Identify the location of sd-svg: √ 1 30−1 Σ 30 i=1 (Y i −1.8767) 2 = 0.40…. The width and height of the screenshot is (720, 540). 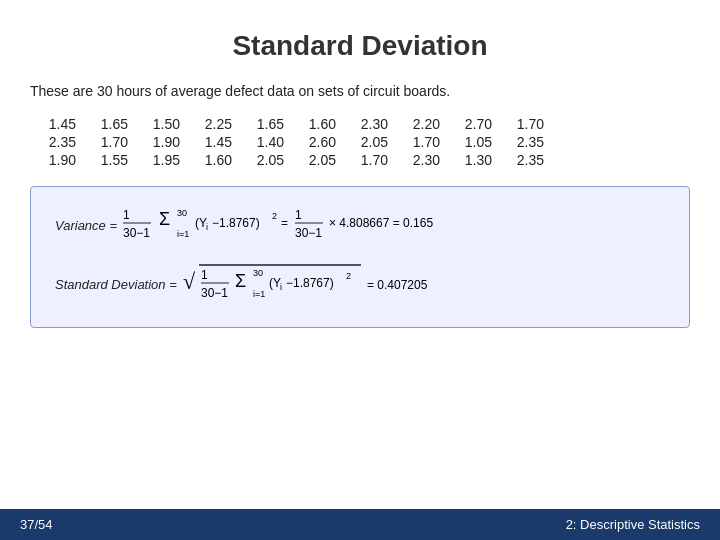
(333, 285).